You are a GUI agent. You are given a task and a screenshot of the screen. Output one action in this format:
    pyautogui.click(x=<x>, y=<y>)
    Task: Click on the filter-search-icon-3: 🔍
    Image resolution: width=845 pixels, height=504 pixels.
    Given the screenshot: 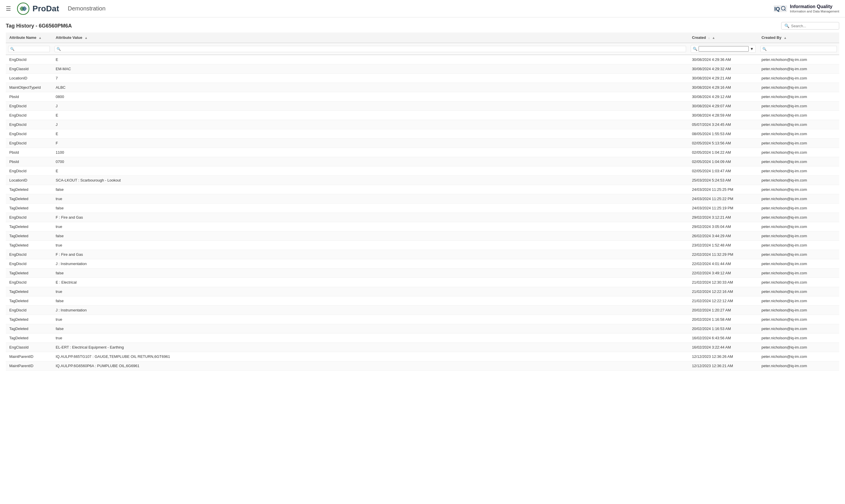 What is the action you would take?
    pyautogui.click(x=695, y=49)
    